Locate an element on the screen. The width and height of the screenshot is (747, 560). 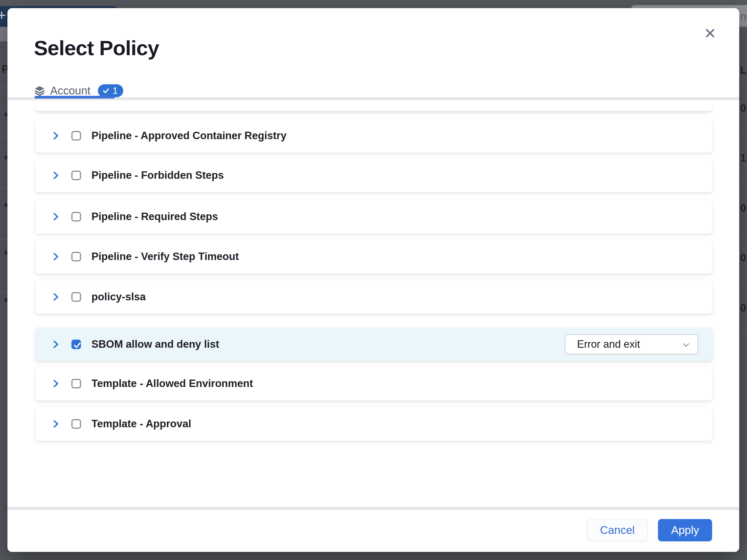
policy-label: Pipeline - Verify Step Timeout is located at coordinates (165, 257).